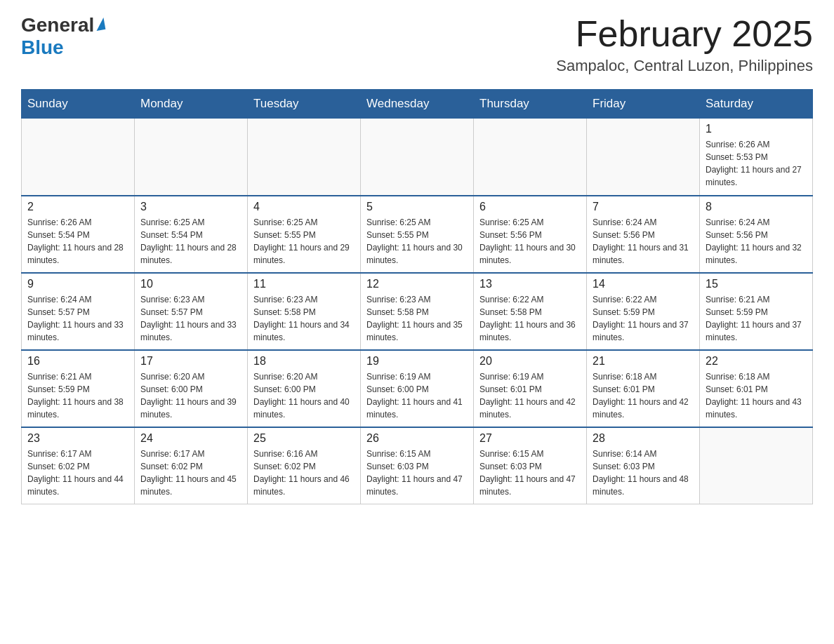  Describe the element at coordinates (643, 207) in the screenshot. I see `day-number: 7` at that location.